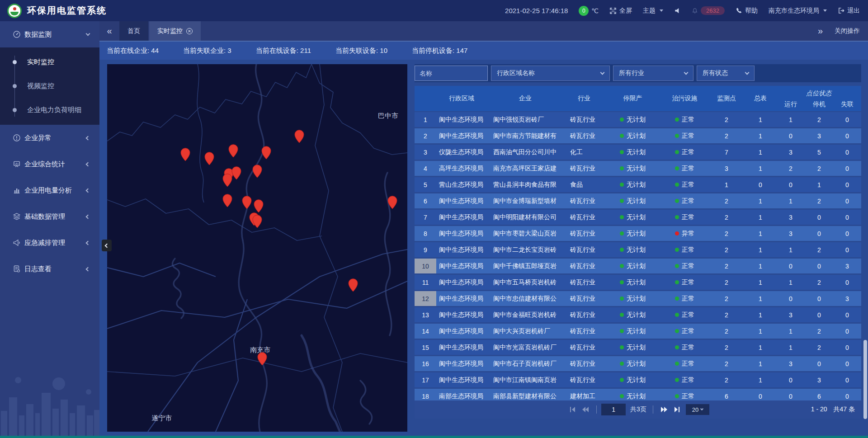 The width and height of the screenshot is (868, 438). I want to click on fullscreen-button: 全屏, so click(621, 11).